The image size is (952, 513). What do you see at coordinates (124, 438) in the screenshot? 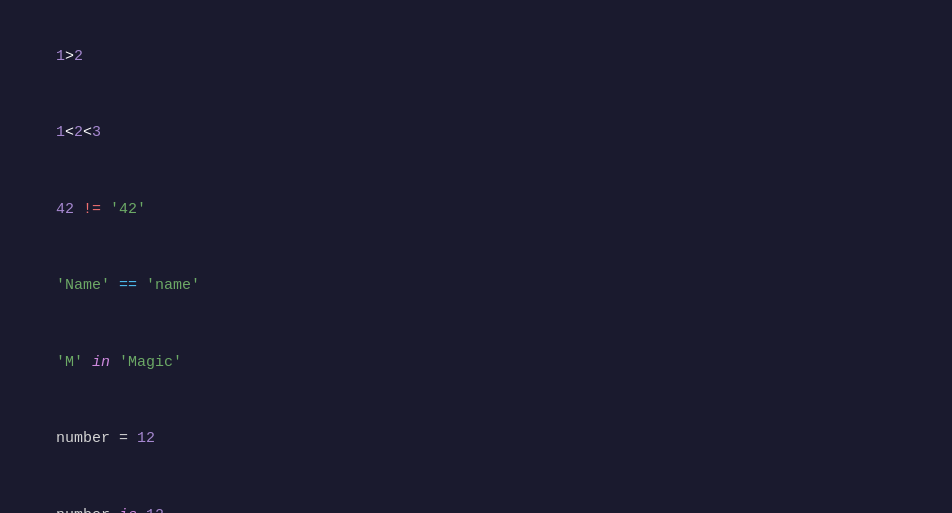
I see `code-token: =` at bounding box center [124, 438].